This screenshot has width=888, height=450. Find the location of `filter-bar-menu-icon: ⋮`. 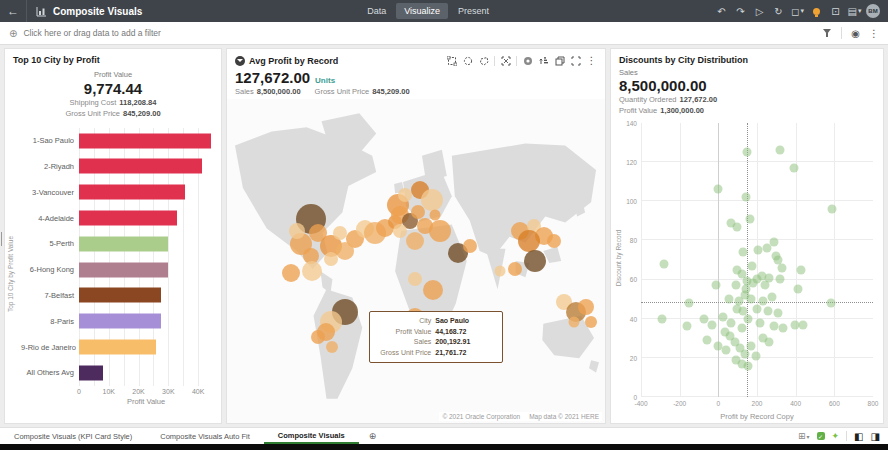

filter-bar-menu-icon: ⋮ is located at coordinates (874, 34).